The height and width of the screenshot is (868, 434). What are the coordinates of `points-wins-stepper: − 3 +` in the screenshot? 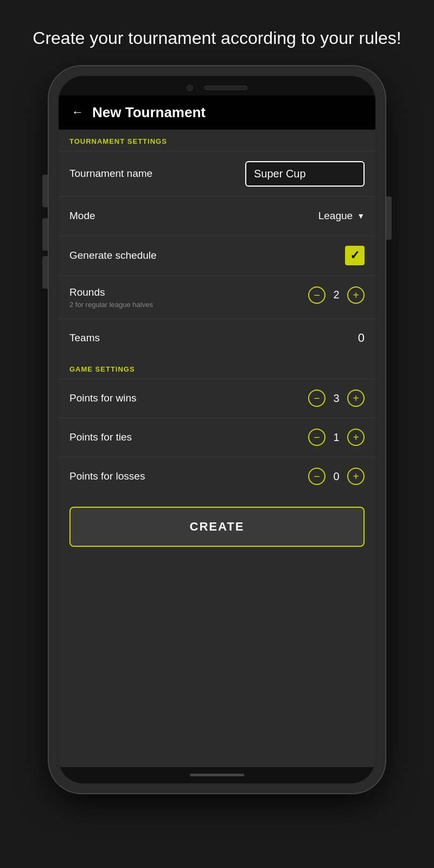 It's located at (336, 398).